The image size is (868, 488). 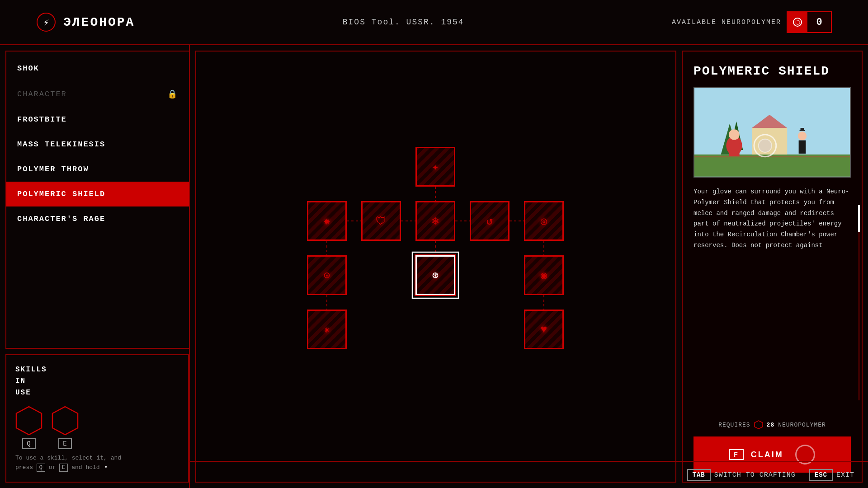 What do you see at coordinates (736, 455) in the screenshot?
I see `claim-key: F` at bounding box center [736, 455].